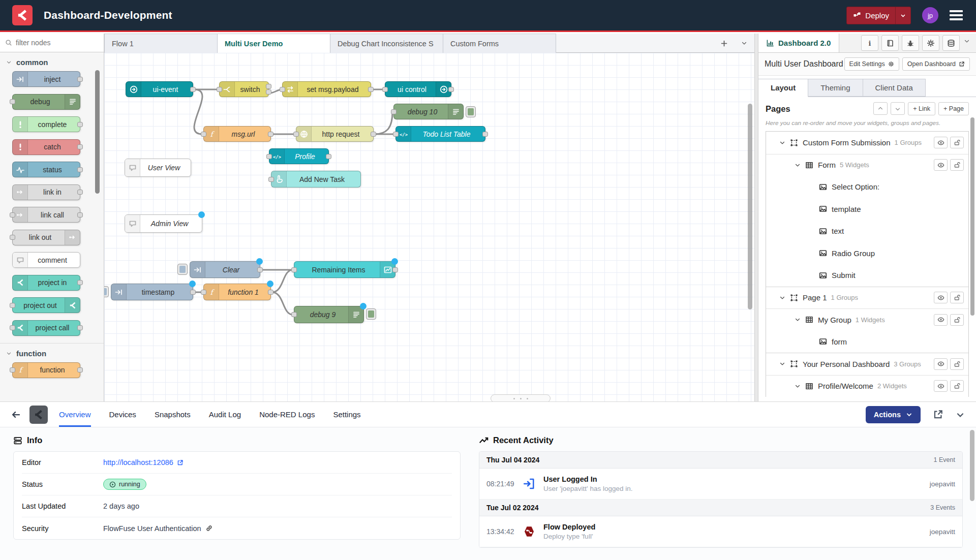  I want to click on node-project-out: project out, so click(46, 305).